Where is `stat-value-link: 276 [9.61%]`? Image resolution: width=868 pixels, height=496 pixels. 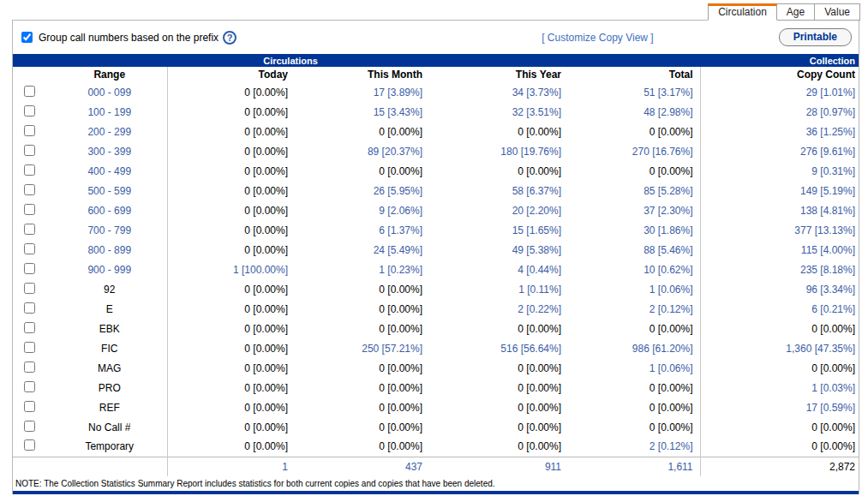 stat-value-link: 276 [9.61%] is located at coordinates (828, 152).